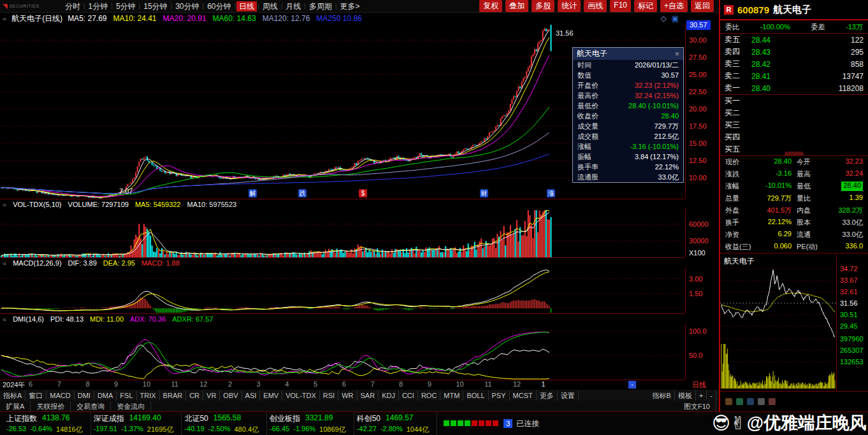 This screenshot has width=868, height=435. Describe the element at coordinates (702, 6) in the screenshot. I see `tool-返回: 返回` at that location.